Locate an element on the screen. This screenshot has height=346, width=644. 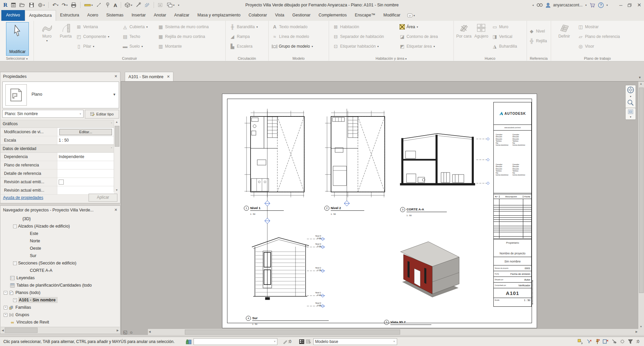
account-name: anyarcazacont... is located at coordinates (568, 5).